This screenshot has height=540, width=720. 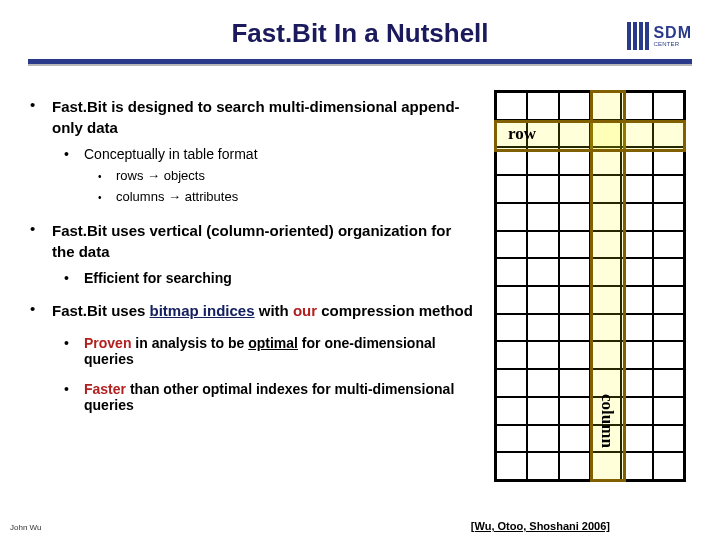 I want to click on bullet-1-1-text: Conceptually in table format, so click(x=171, y=154).